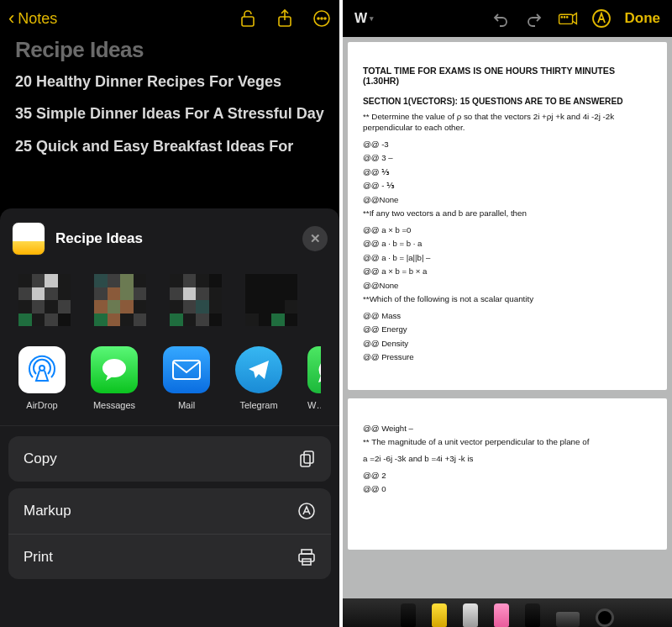  I want to click on done-button: Done, so click(643, 18).